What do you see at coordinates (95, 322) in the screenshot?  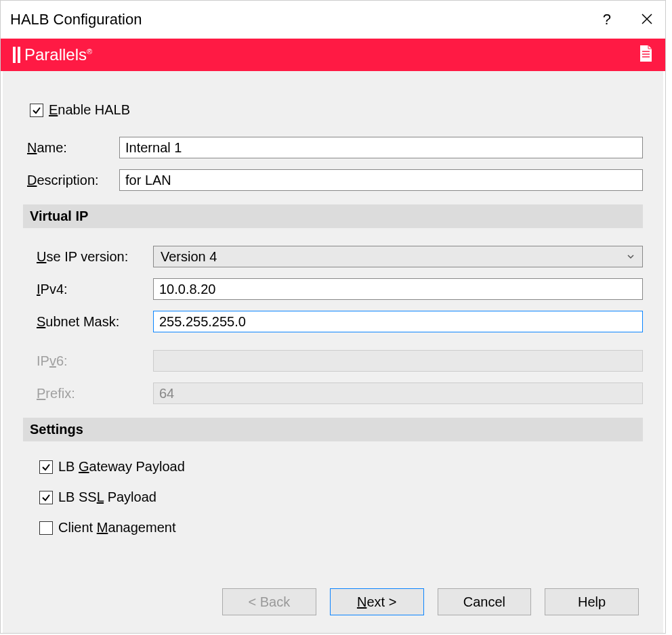 I see `subnet-label: Subnet Mask:` at bounding box center [95, 322].